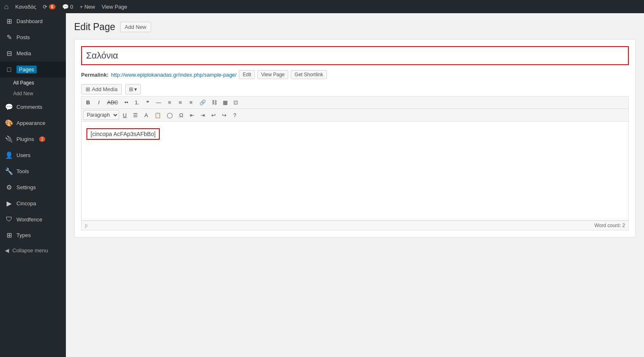 Image resolution: width=644 pixels, height=357 pixels. What do you see at coordinates (24, 235) in the screenshot?
I see `sidebar-item-label: Types` at bounding box center [24, 235].